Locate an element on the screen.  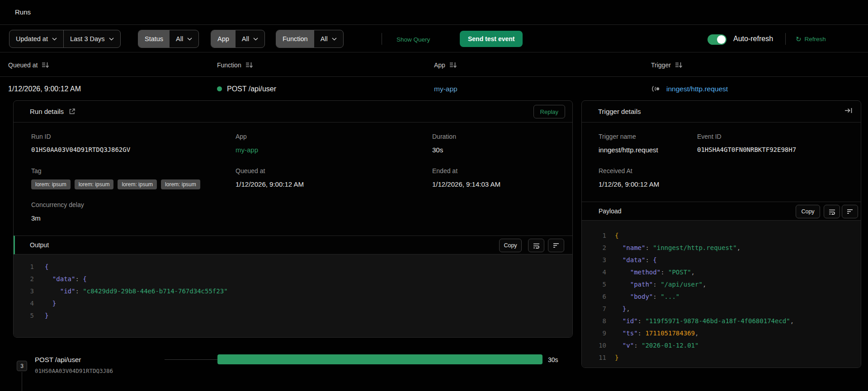
column-header-function: Function is located at coordinates (235, 65).